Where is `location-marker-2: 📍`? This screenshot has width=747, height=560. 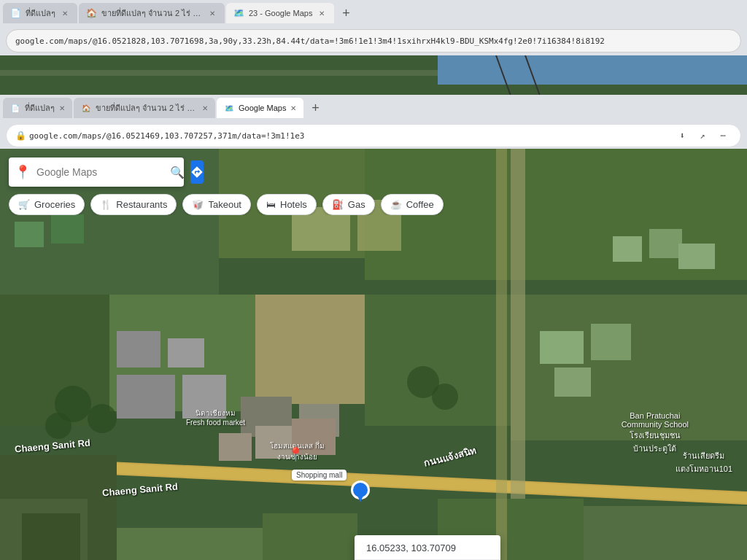
location-marker-2: 📍 is located at coordinates (295, 454).